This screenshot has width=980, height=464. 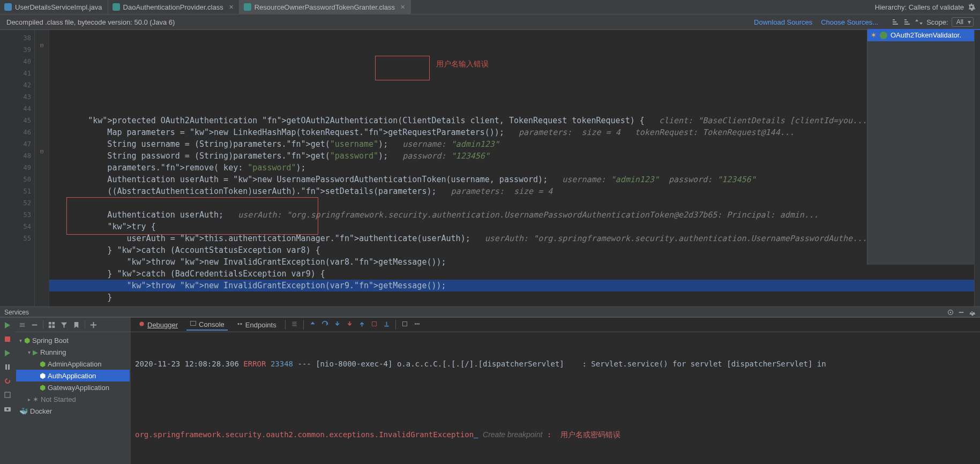 What do you see at coordinates (325, 7) in the screenshot?
I see `tab-resourceowner: ResourceOwnerPasswordTokenGranter.class …` at bounding box center [325, 7].